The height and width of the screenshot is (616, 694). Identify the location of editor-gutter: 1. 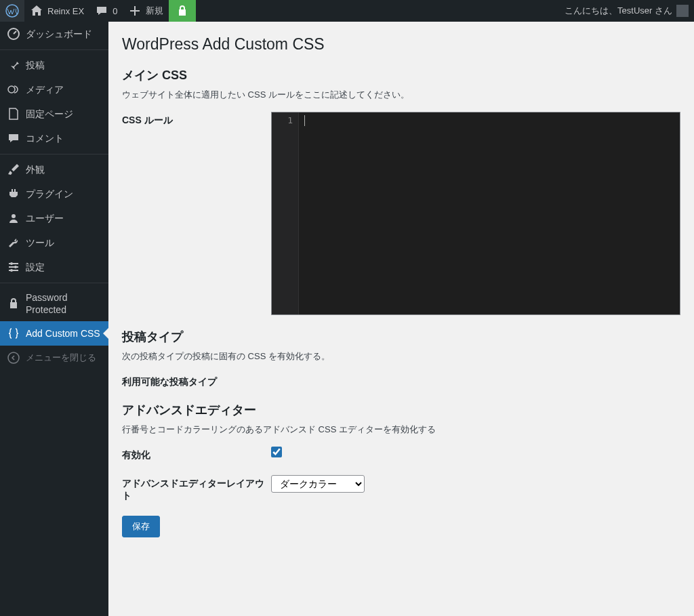
(285, 213).